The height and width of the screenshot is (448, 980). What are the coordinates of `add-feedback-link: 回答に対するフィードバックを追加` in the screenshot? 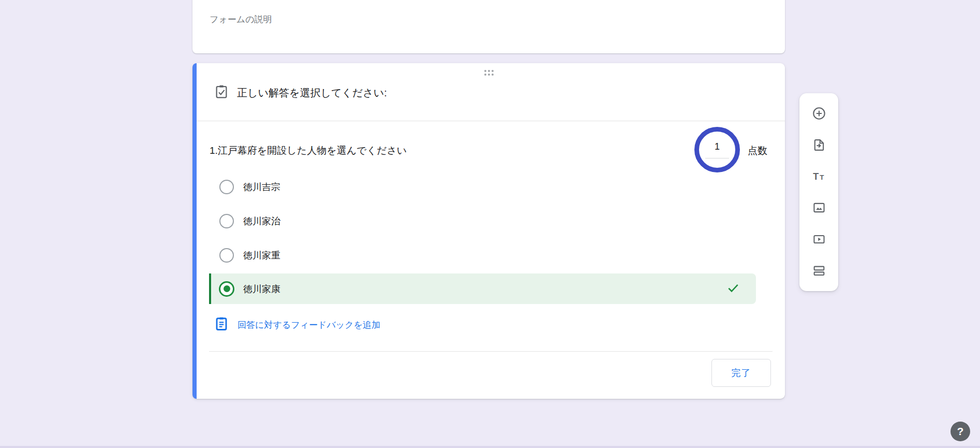 It's located at (297, 325).